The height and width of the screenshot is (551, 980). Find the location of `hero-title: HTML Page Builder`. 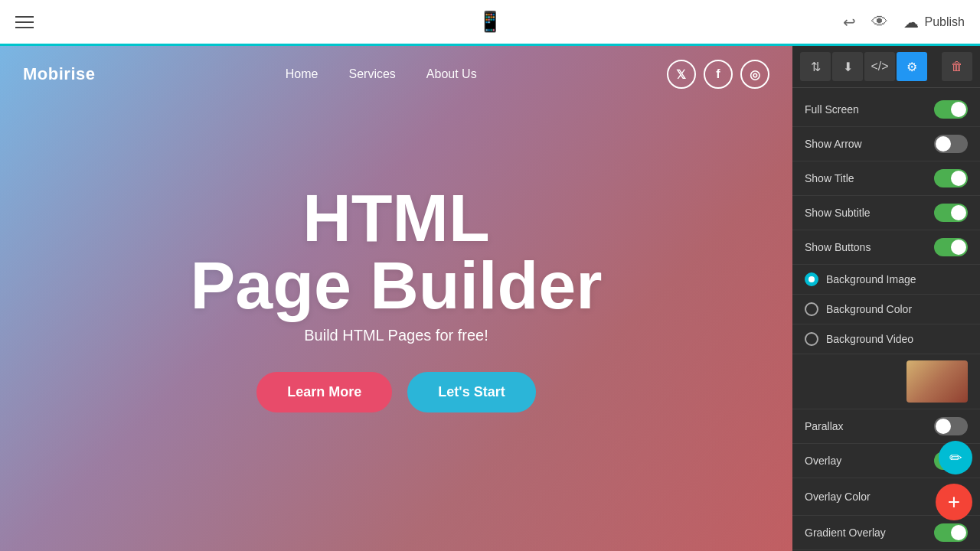

hero-title: HTML Page Builder is located at coordinates (397, 252).